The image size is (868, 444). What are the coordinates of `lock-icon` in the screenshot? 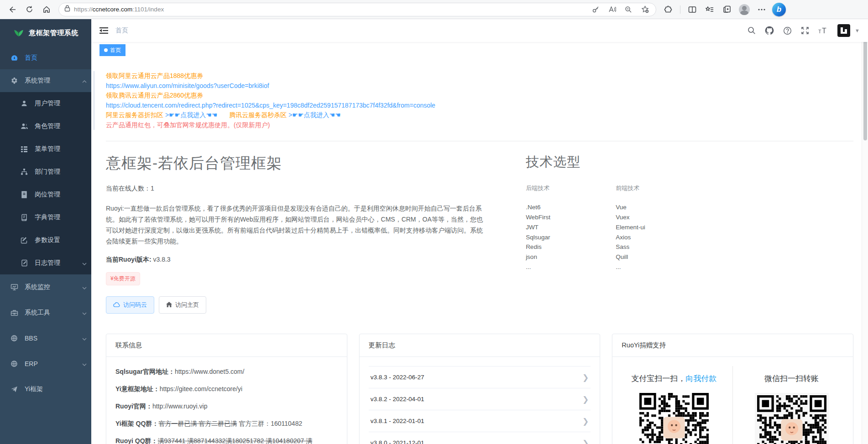 It's located at (68, 9).